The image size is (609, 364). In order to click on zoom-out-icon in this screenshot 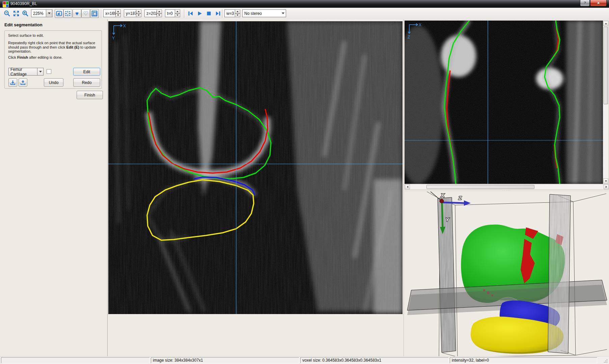, I will do `click(7, 13)`.